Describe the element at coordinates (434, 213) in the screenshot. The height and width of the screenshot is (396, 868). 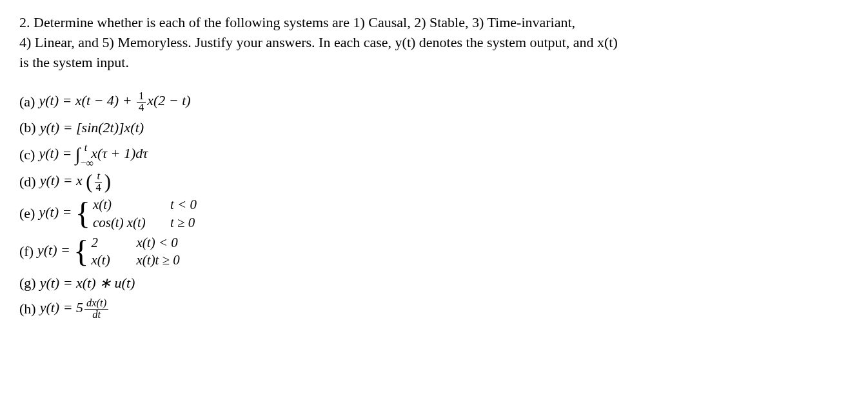
I see `part-e: (e) y(t) = { x(t) t < 0 cos(t) x(t) t ≥ …` at that location.